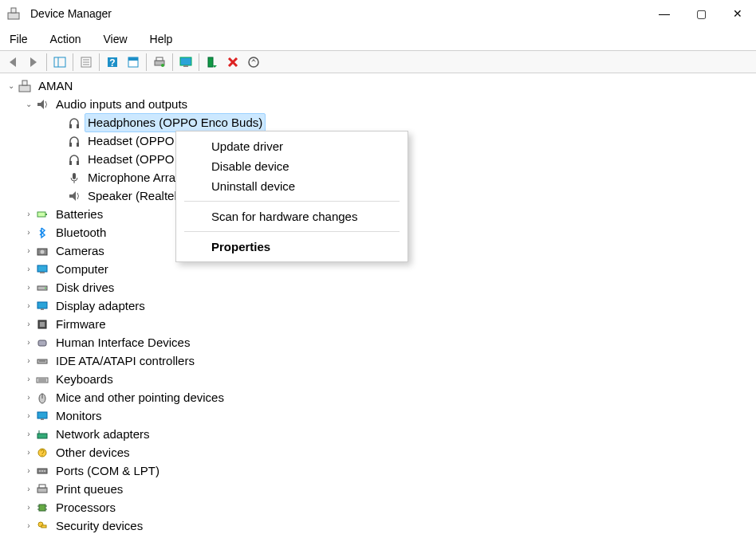 The height and width of the screenshot is (534, 756). I want to click on action-log-icon, so click(133, 62).